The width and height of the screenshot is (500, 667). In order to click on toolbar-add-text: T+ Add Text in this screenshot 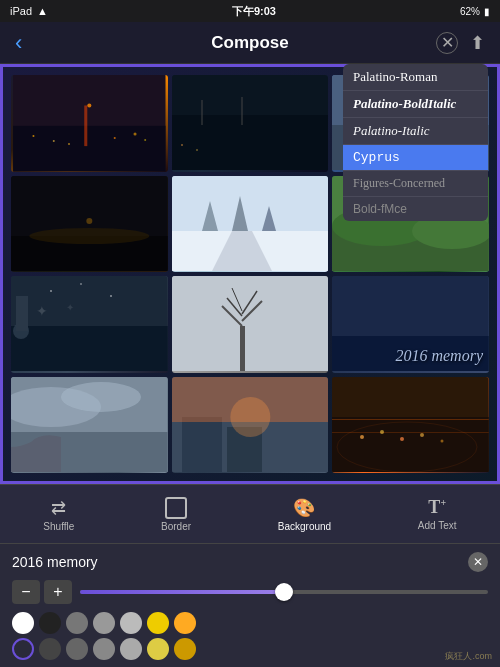, I will do `click(438, 514)`.